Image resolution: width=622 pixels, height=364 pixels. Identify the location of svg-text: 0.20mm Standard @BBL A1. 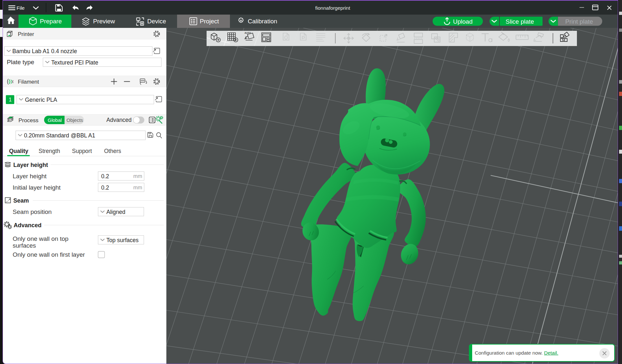
(60, 135).